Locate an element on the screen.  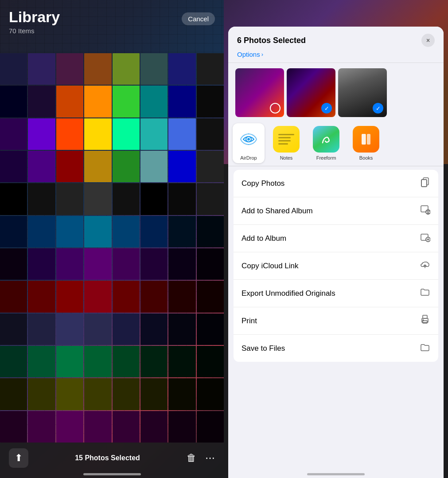
checkmark-icon-2: ✓ is located at coordinates (378, 108).